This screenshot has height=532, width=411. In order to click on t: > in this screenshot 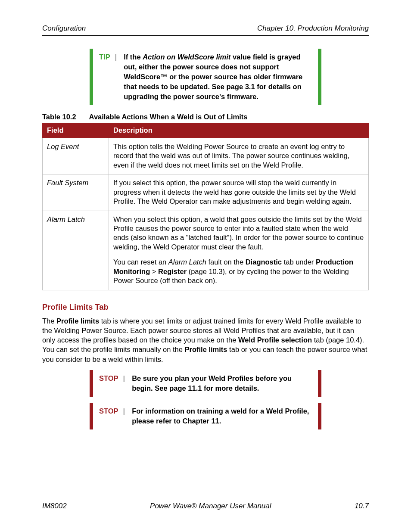, I will do `click(154, 271)`.